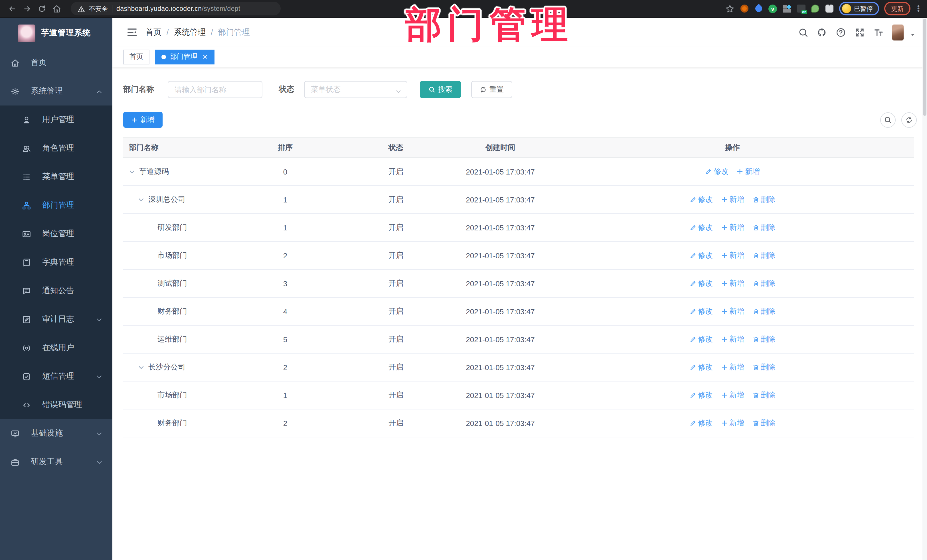 This screenshot has width=927, height=560. What do you see at coordinates (822, 32) in the screenshot?
I see `github-icon` at bounding box center [822, 32].